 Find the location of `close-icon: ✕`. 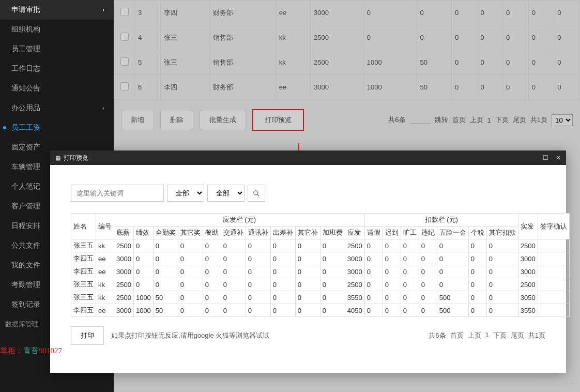

close-icon: ✕ is located at coordinates (558, 158).